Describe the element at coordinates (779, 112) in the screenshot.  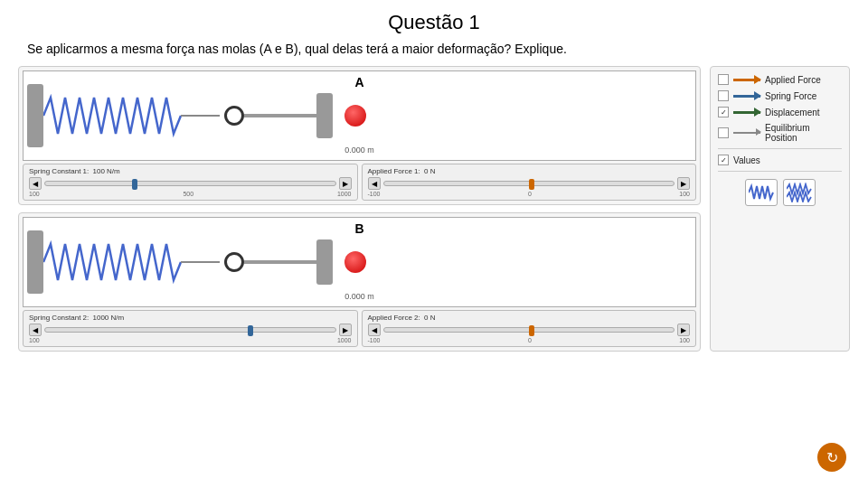
I see `legend-item-displacement: Displacement` at that location.